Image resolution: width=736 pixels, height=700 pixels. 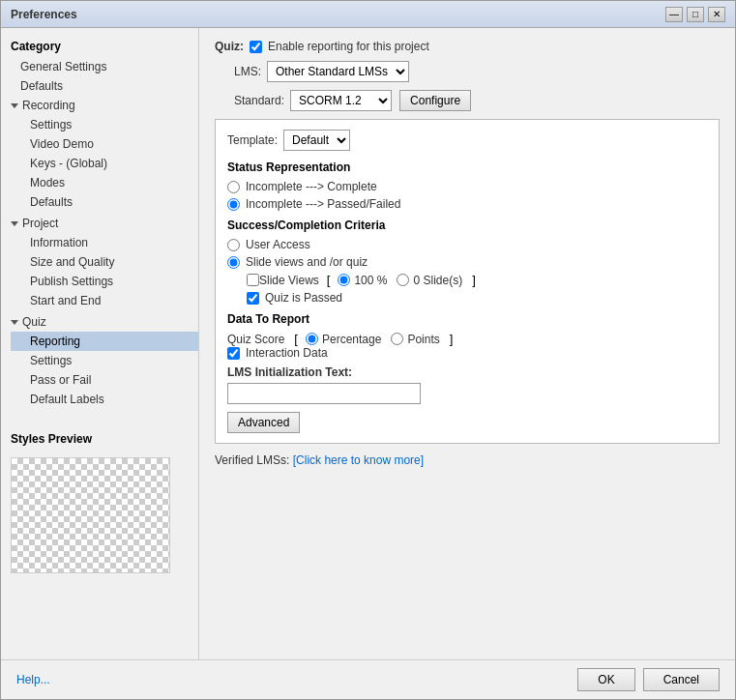 What do you see at coordinates (289, 280) in the screenshot?
I see `slide-views-label: Slide Views` at bounding box center [289, 280].